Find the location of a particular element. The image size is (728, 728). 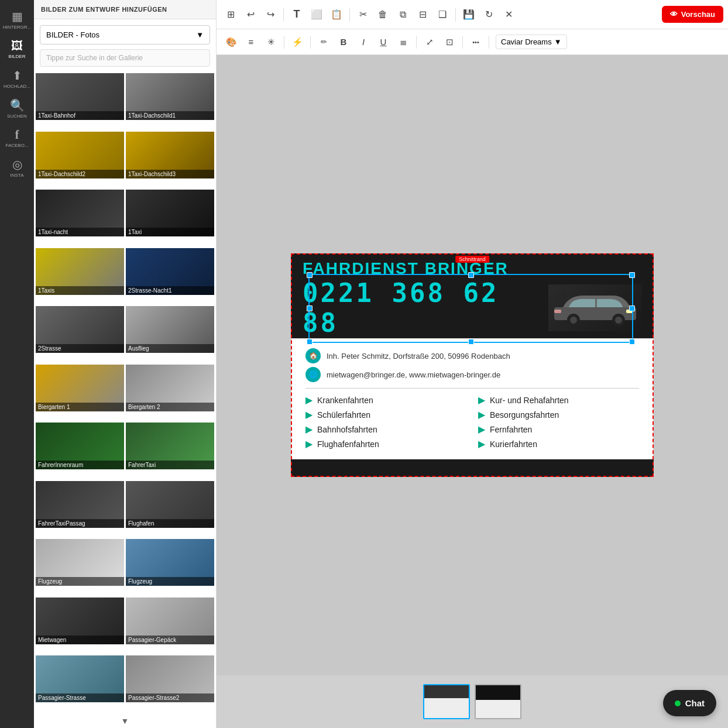

image-thumb-img9: 2Strasse is located at coordinates (80, 329).